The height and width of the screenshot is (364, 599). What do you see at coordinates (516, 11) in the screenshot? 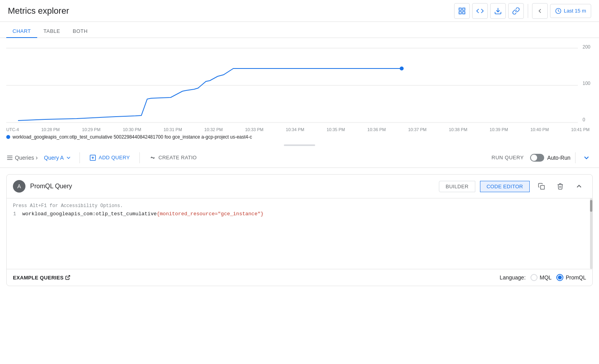
I see `link-icon` at bounding box center [516, 11].